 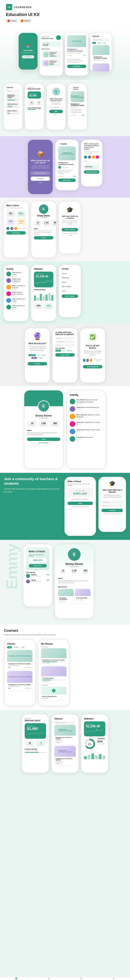 What do you see at coordinates (91, 163) in the screenshot?
I see `ideas-phone: What creates space and opportunities to …` at bounding box center [91, 163].